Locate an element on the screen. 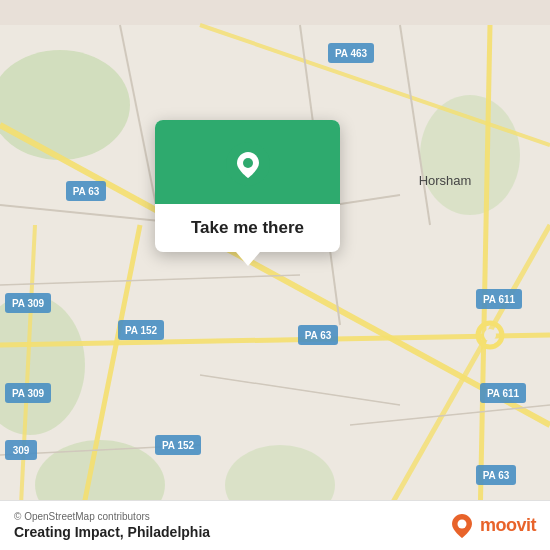 The height and width of the screenshot is (550, 550). location-name: Creating Impact is located at coordinates (67, 532).